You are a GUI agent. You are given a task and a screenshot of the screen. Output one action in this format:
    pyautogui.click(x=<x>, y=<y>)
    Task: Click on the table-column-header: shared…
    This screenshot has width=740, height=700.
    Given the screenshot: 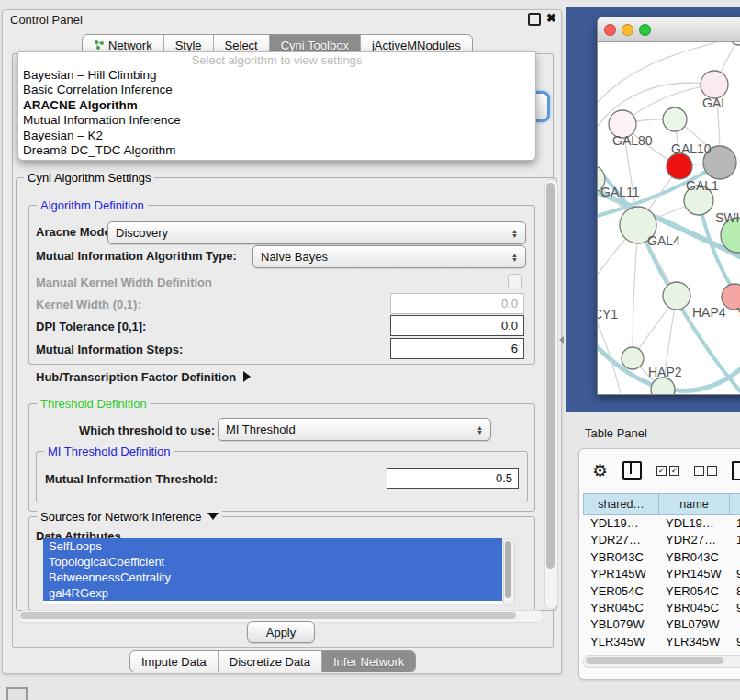 What is the action you would take?
    pyautogui.click(x=621, y=504)
    